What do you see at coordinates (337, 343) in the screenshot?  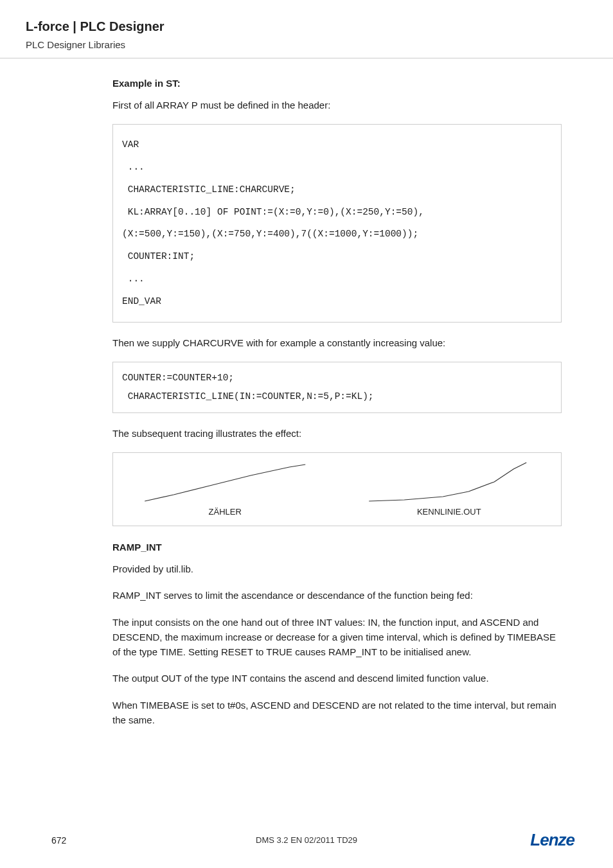 I see `example-after: Then we supply CHARCURVE with for exampl…` at bounding box center [337, 343].